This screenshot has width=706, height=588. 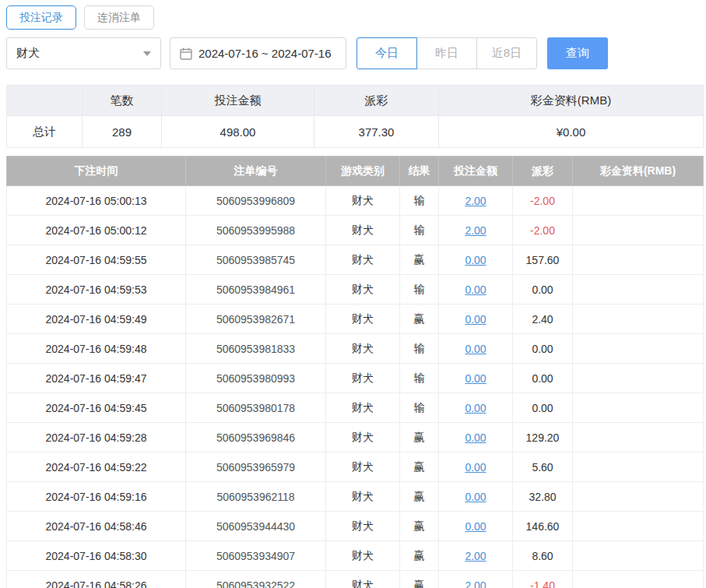 What do you see at coordinates (355, 231) in the screenshot?
I see `table-row: 2024-07-16 05:00:12 5060953995988 财犬 输 2…` at bounding box center [355, 231].